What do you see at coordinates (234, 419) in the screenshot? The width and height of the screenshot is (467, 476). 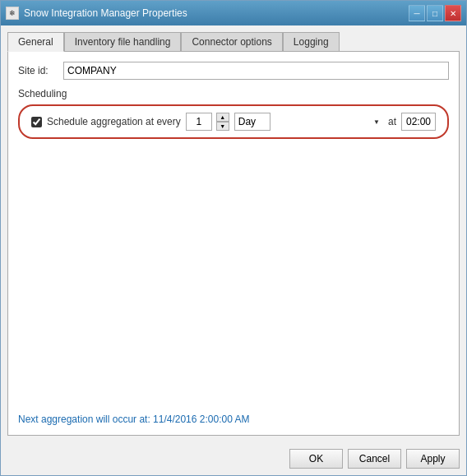 I see `next-aggregation-text: Next aggregation will occur at: 11/4/201…` at bounding box center [234, 419].